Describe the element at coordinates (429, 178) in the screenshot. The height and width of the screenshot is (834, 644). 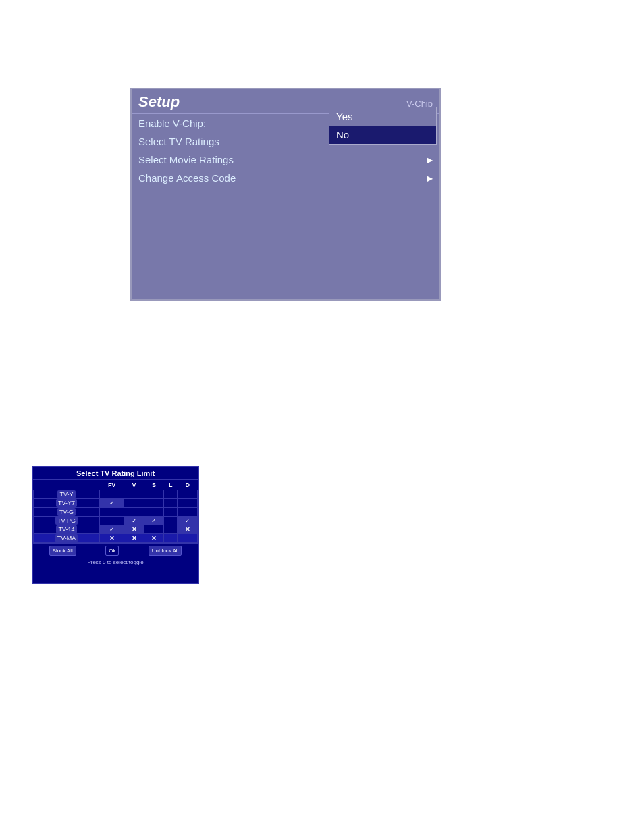
I see `arrow-right-icon-access: ▶` at that location.